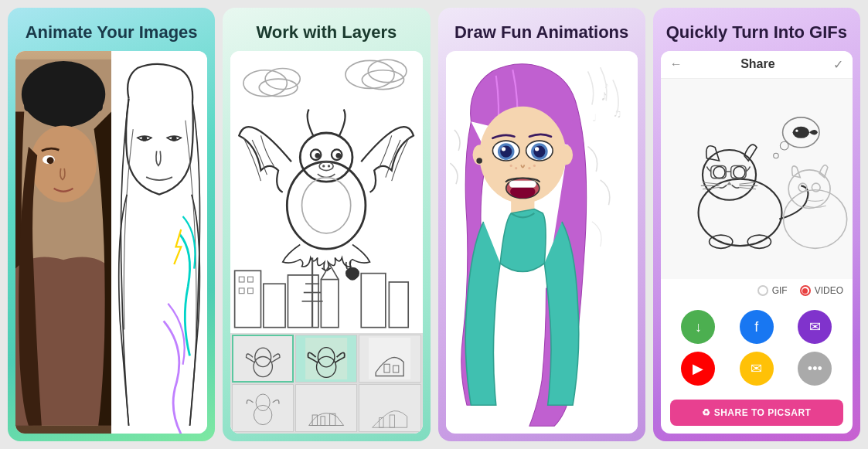  What do you see at coordinates (326, 383) in the screenshot?
I see `layer-thumbnails` at bounding box center [326, 383].